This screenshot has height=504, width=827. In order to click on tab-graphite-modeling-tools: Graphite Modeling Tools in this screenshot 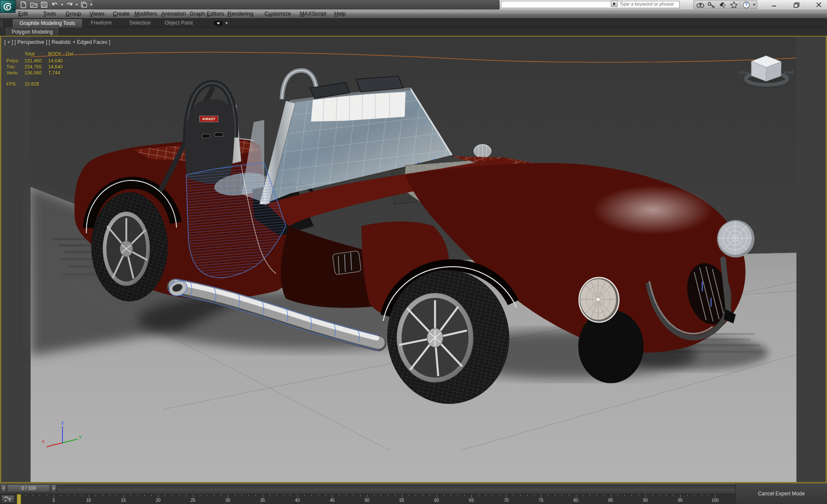, I will do `click(47, 23)`.